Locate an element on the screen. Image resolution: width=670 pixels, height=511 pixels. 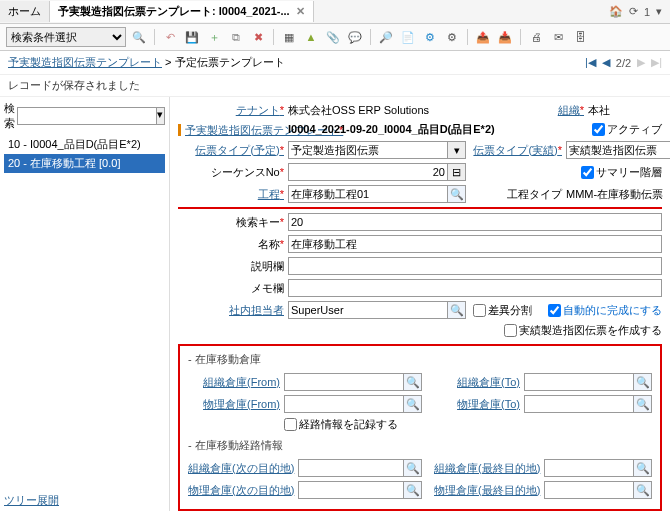
summary-checkbox: サマリー階層 is located at coordinates (622, 172).